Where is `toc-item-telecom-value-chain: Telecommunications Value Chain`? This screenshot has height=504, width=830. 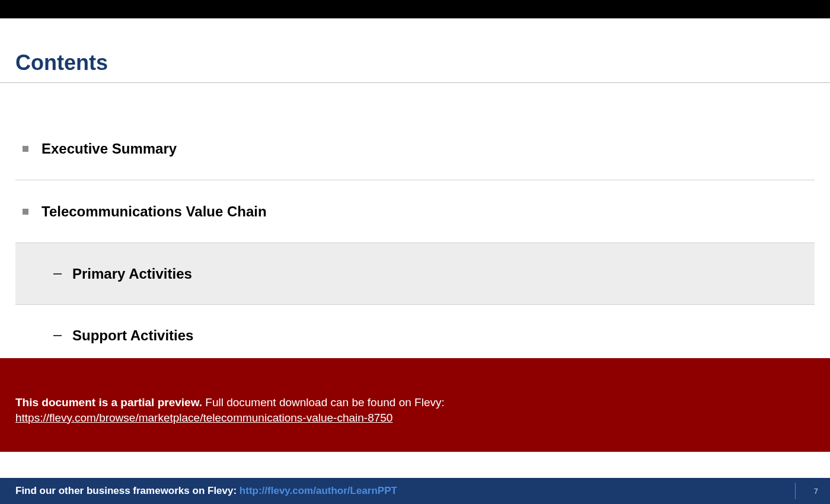
toc-item-telecom-value-chain: Telecommunications Value Chain is located at coordinates (415, 212).